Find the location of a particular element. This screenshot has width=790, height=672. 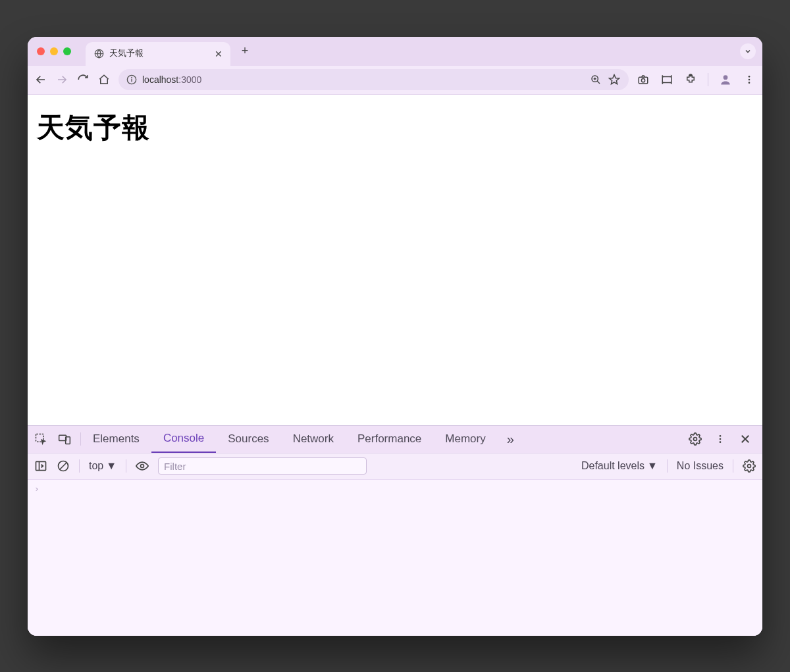

profile-icon is located at coordinates (725, 80).